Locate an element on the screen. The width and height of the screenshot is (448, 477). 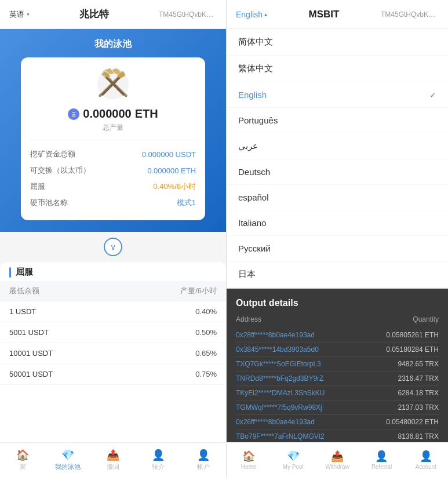
yield-row-2: 10001 USDT 0.65% is located at coordinates (113, 354).